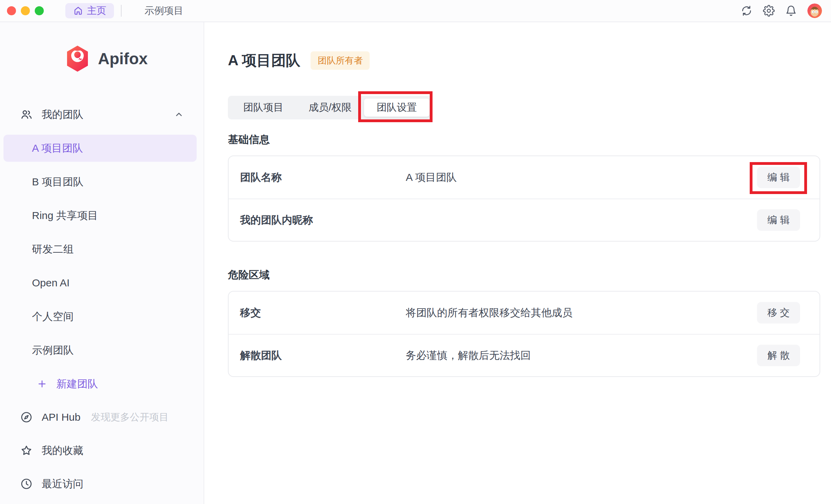 The image size is (831, 504). What do you see at coordinates (100, 216) in the screenshot?
I see `sidebar-item-ring-shared: Ring 共享项目` at bounding box center [100, 216].